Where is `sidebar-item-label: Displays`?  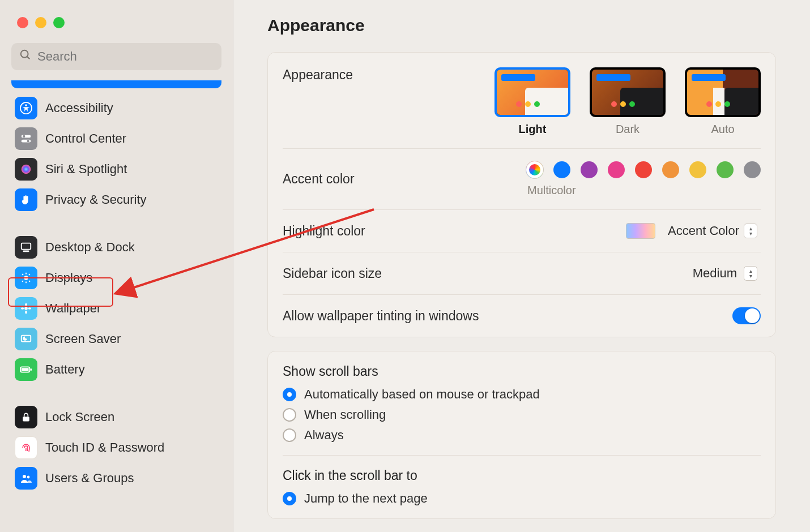 sidebar-item-label: Displays is located at coordinates (69, 278).